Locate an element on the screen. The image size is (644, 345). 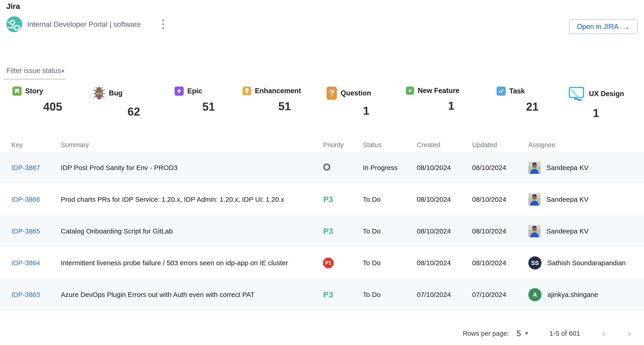
chevron-down-icon: ▼ is located at coordinates (526, 334).